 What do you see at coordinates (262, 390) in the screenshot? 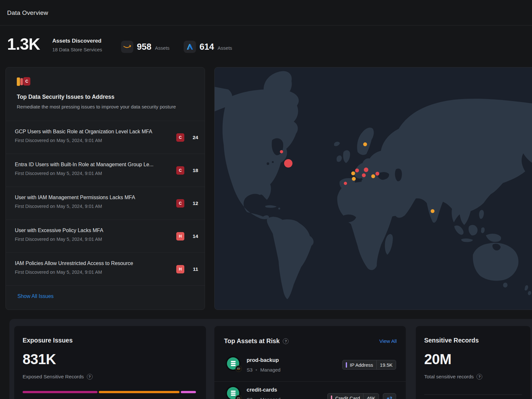
I see `asset-name: credit-cards` at bounding box center [262, 390].